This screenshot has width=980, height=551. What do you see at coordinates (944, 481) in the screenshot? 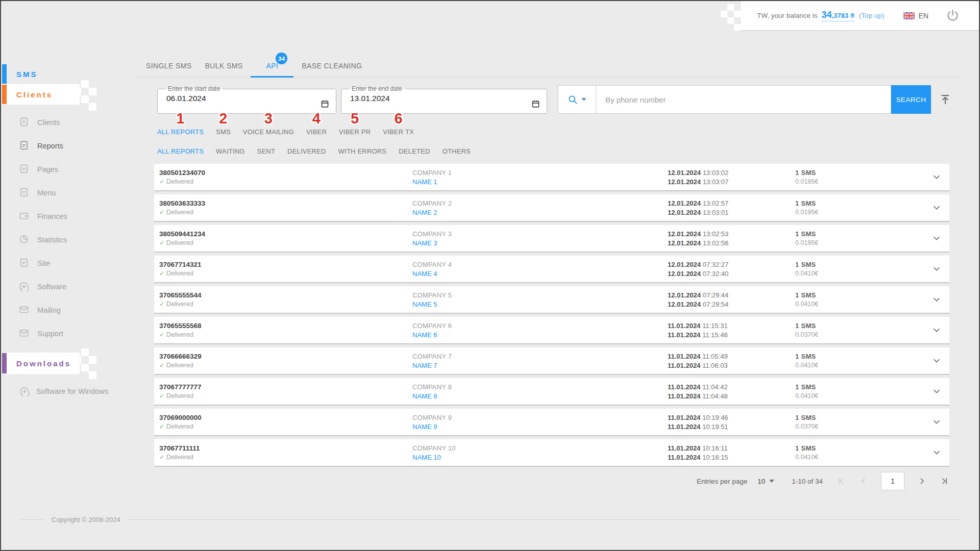
I see `last-page-button` at bounding box center [944, 481].